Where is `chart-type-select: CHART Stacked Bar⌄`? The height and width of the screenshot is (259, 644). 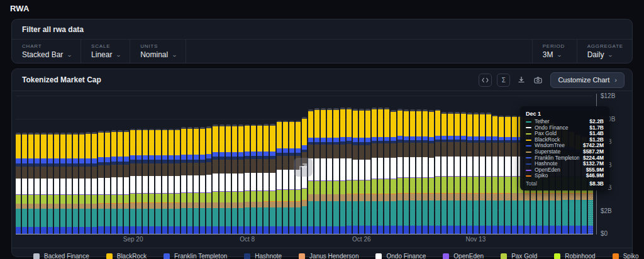 chart-type-select: CHART Stacked Bar⌄ is located at coordinates (47, 52).